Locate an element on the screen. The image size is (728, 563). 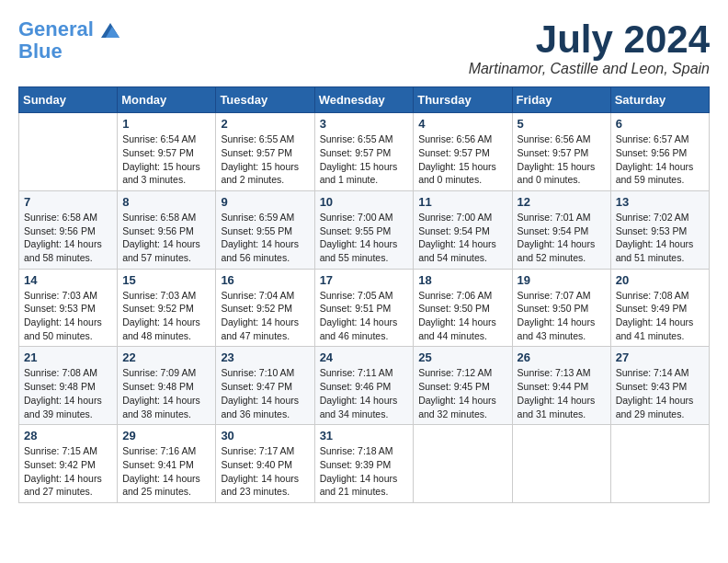
header-thursday: Thursday is located at coordinates (463, 100).